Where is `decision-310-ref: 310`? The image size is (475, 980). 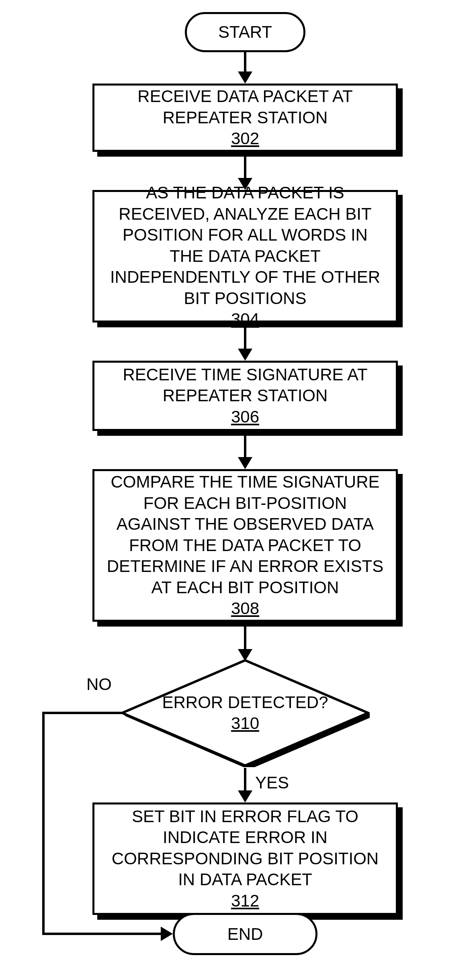 decision-310-ref: 310 is located at coordinates (245, 724).